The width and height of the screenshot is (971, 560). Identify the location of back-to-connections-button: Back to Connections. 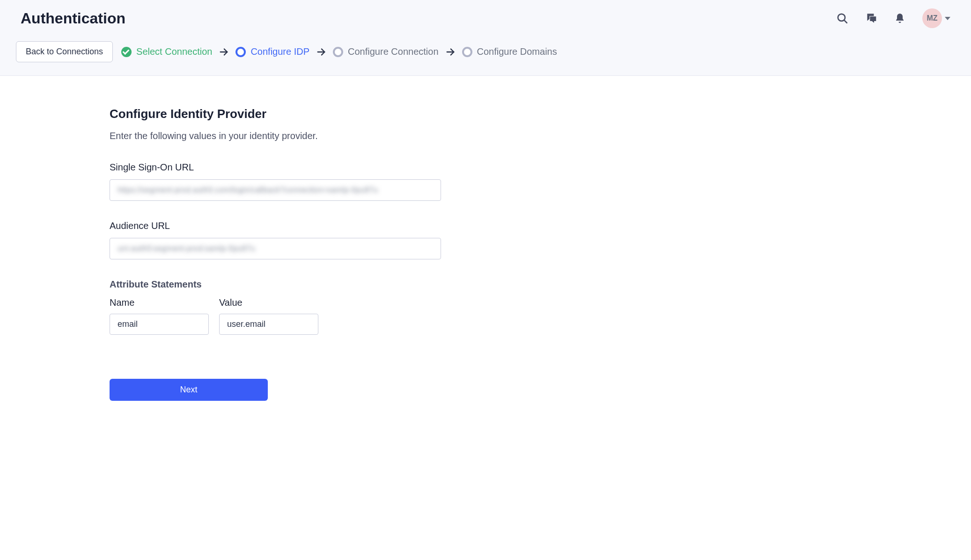
(65, 52).